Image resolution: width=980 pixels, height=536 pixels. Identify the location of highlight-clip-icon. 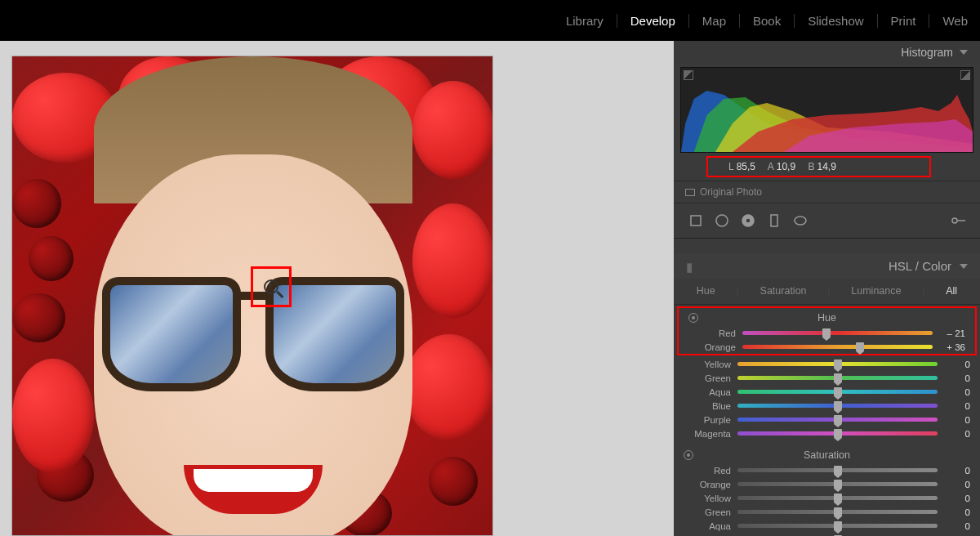
(965, 75).